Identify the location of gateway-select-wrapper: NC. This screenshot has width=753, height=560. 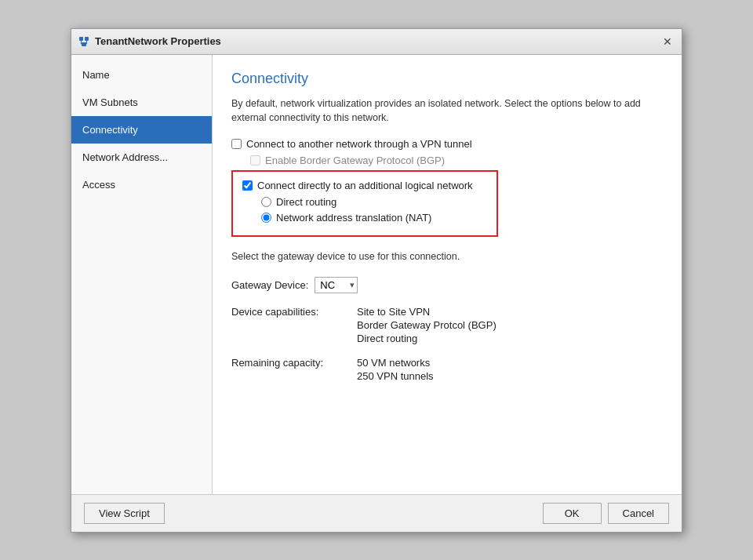
(336, 285).